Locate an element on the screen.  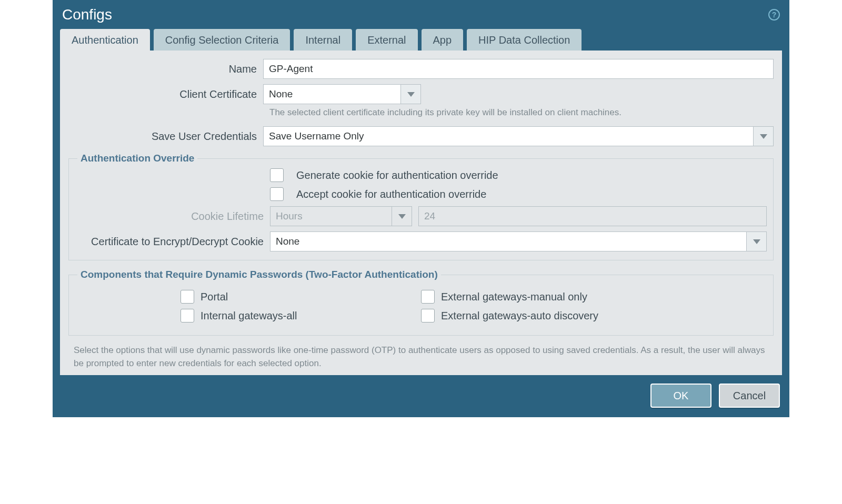
name-label: Name is located at coordinates (166, 69).